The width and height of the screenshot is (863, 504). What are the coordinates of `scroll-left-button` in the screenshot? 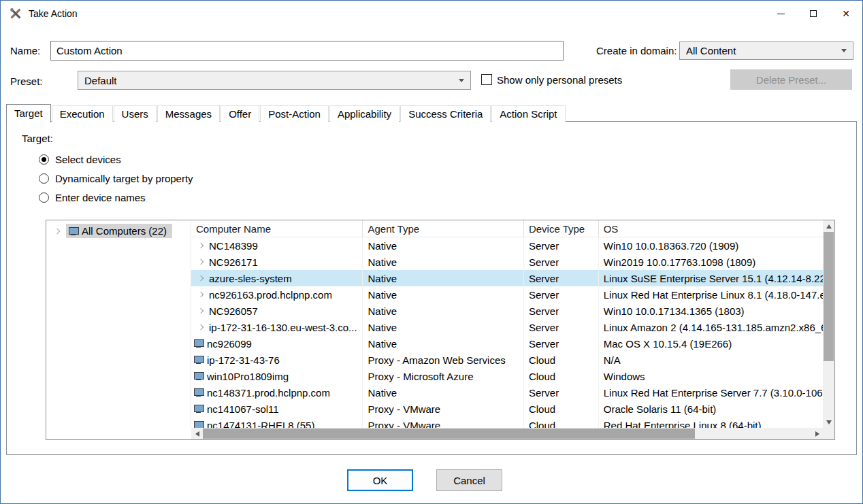 It's located at (197, 434).